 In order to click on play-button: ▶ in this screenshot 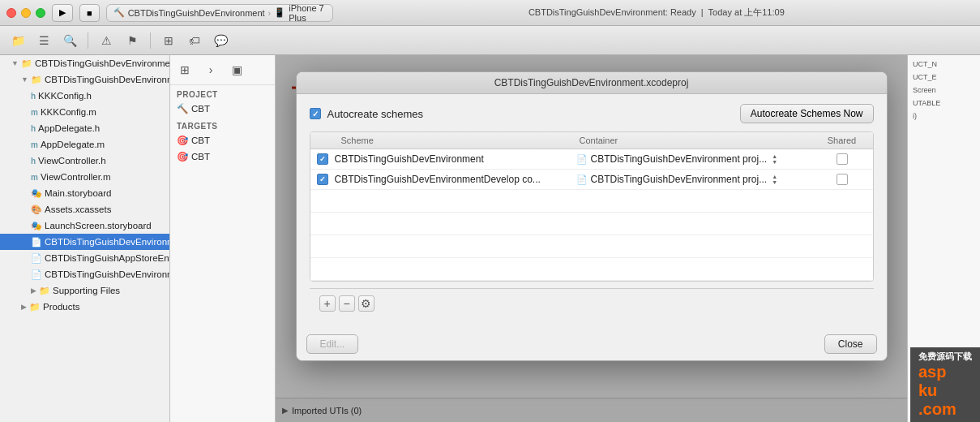, I will do `click(62, 13)`.